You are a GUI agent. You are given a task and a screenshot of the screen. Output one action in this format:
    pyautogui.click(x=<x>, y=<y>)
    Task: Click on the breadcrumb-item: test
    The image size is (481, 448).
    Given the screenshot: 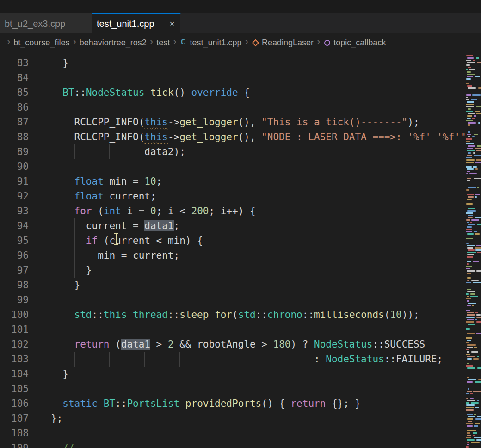 What is the action you would take?
    pyautogui.click(x=163, y=43)
    